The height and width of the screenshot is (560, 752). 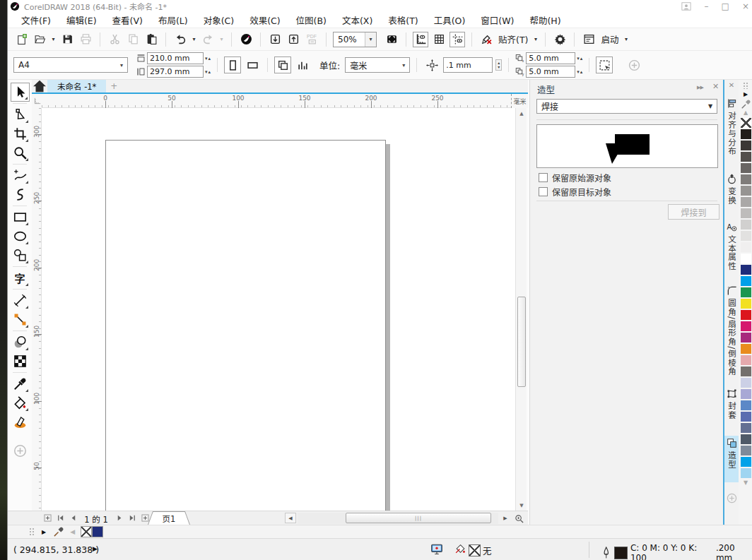 What do you see at coordinates (114, 86) in the screenshot?
I see `new-document-tab-button: +` at bounding box center [114, 86].